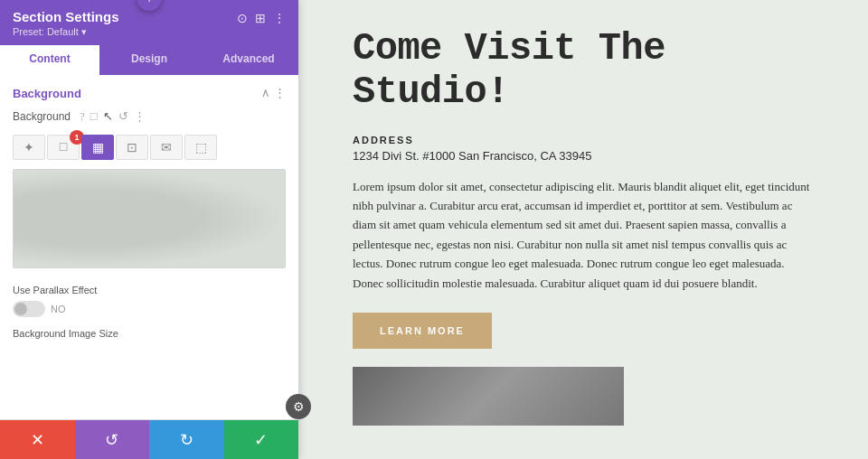  I want to click on panel-title: Section Settings, so click(66, 16).